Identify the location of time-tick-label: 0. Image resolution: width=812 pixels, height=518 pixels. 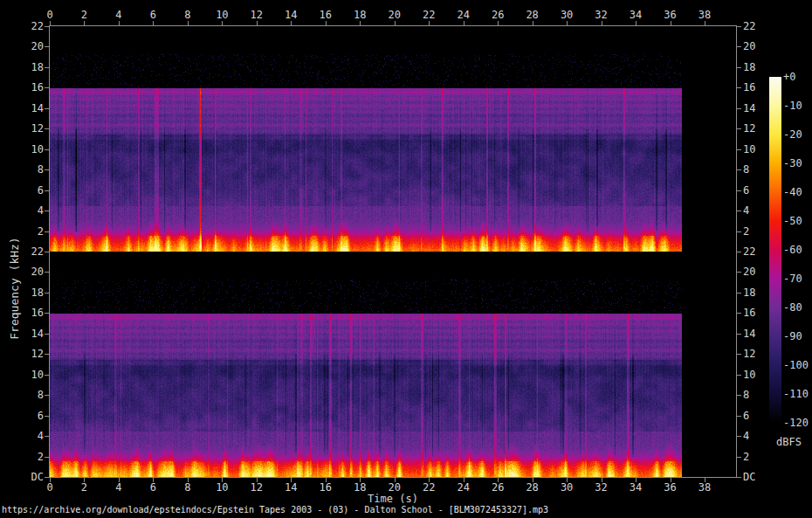
(49, 487).